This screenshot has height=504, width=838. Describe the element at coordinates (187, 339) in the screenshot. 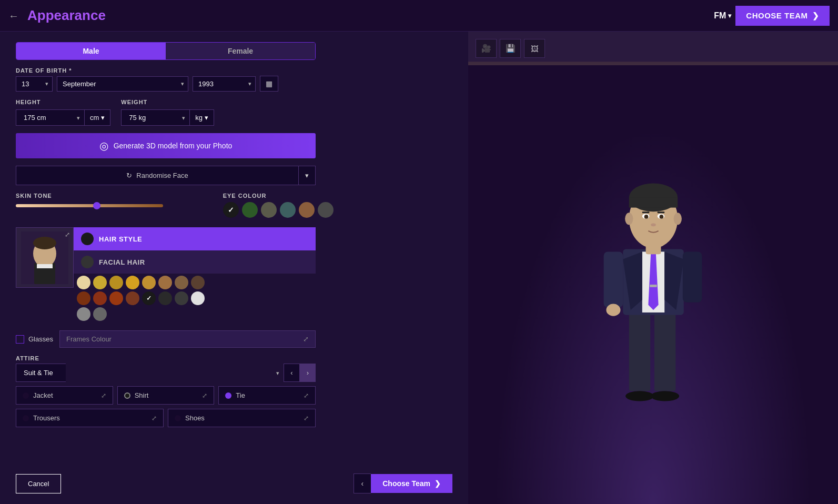

I see `frames-colour-button: Frames Colour ⤢` at that location.